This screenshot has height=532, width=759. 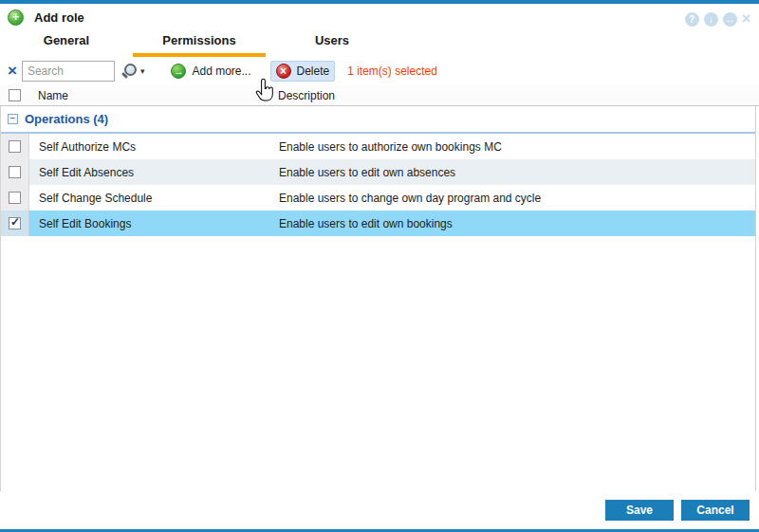 What do you see at coordinates (712, 19) in the screenshot?
I see `collapse-icon: ↓` at bounding box center [712, 19].